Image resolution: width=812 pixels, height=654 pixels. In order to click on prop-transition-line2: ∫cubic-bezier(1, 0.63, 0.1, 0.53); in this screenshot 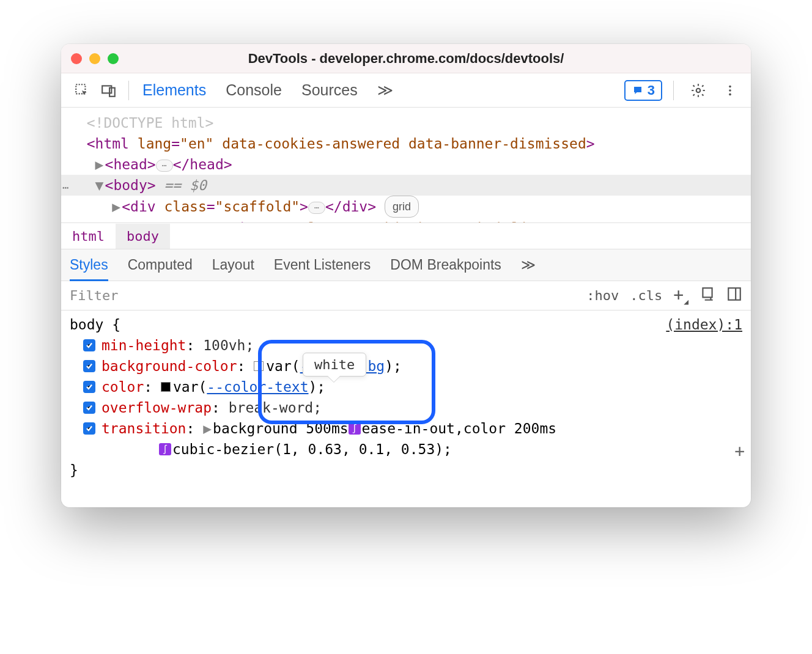, I will do `click(406, 449)`.